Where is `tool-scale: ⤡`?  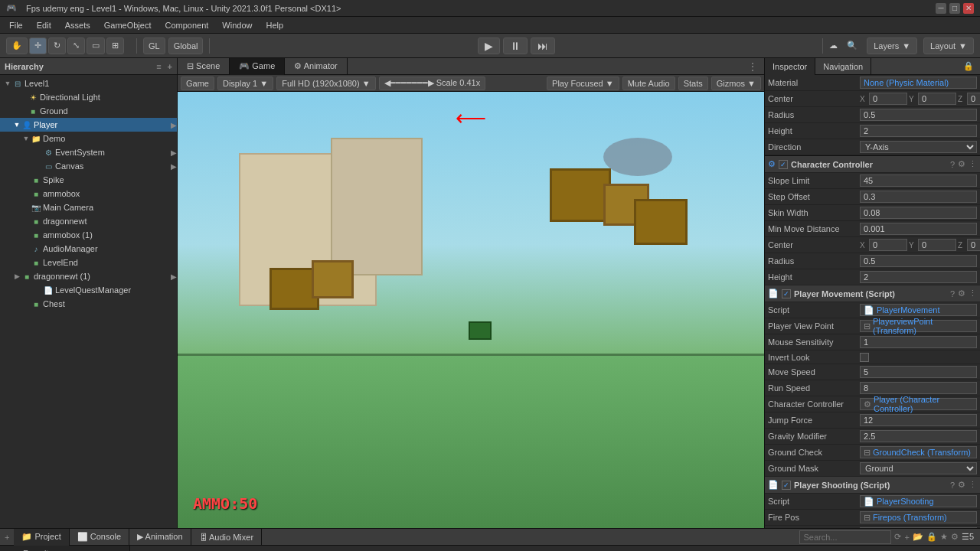 tool-scale: ⤡ is located at coordinates (77, 46).